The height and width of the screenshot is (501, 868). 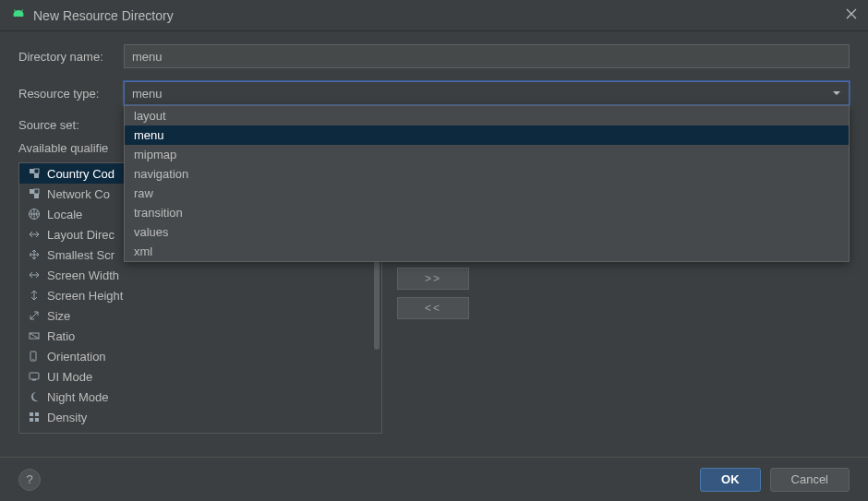 What do you see at coordinates (65, 214) in the screenshot?
I see `qualifier-item-label: Locale` at bounding box center [65, 214].